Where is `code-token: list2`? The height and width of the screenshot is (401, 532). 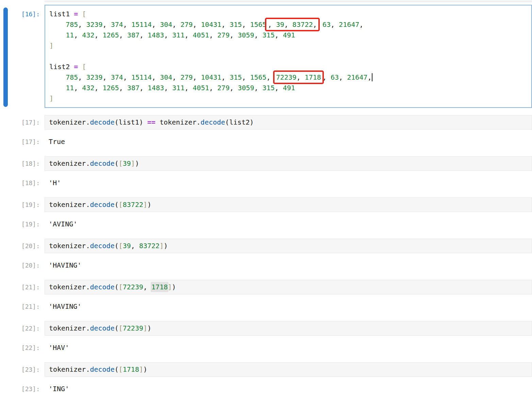 code-token: list2 is located at coordinates (60, 67).